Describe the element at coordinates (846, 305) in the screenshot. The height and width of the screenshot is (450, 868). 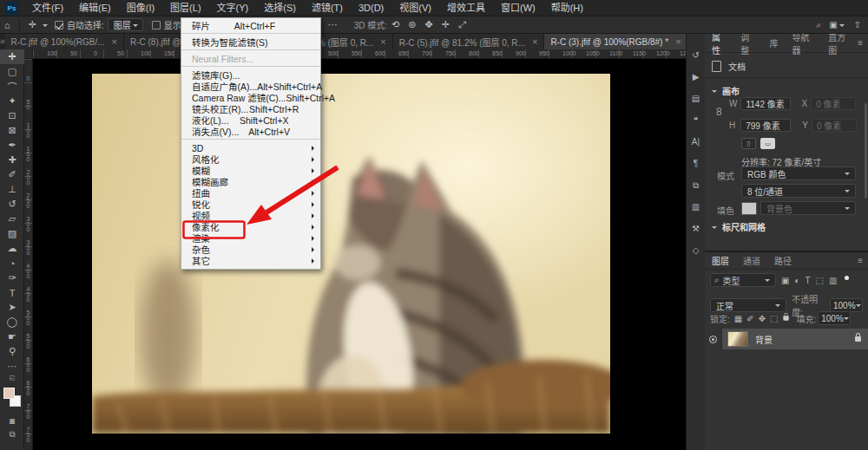
I see `opacity-field: 100%` at that location.